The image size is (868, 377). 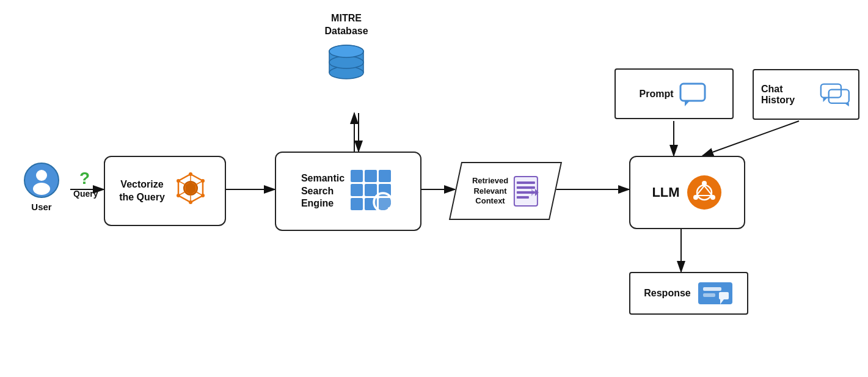 What do you see at coordinates (506, 191) in the screenshot?
I see `retrieved-context-inner: RetrievedRelevantContext` at bounding box center [506, 191].